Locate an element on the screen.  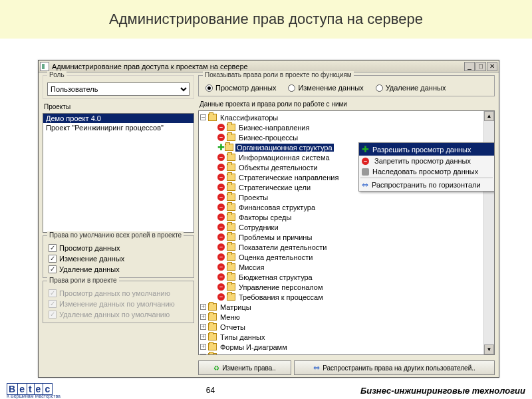
tree-item-label: Формы И-диаграмм is located at coordinates (254, 347).